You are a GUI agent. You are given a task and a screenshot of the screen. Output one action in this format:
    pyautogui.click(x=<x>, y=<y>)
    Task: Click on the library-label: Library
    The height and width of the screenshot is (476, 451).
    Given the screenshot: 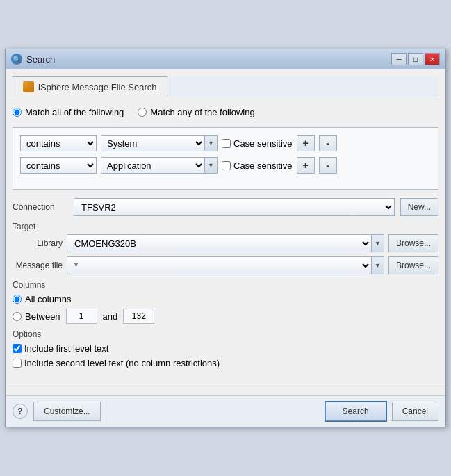 What is the action you would take?
    pyautogui.click(x=38, y=243)
    